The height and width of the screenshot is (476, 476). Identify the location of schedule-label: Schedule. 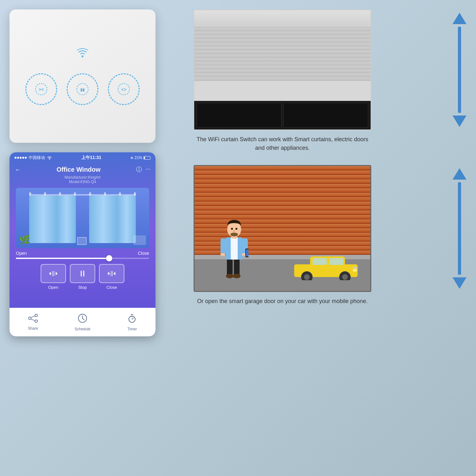
(83, 329).